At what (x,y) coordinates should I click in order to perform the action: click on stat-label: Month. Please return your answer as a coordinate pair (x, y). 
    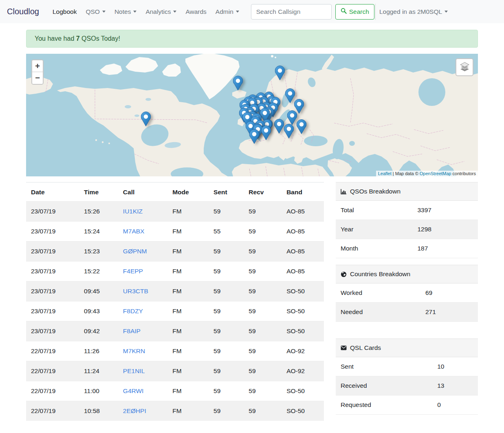
    Looking at the image, I should click on (379, 248).